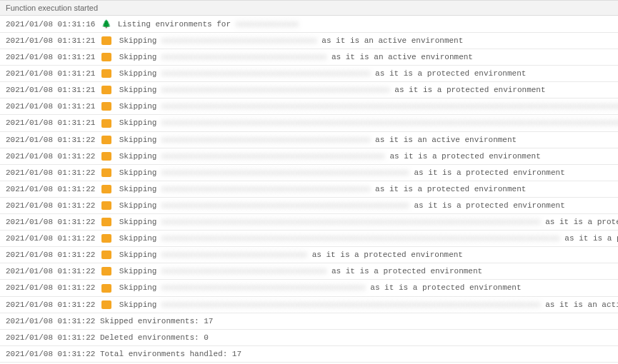  What do you see at coordinates (309, 321) in the screenshot?
I see `log-row: 2021/01/08 01:31:22 Skipped environments…` at bounding box center [309, 321].